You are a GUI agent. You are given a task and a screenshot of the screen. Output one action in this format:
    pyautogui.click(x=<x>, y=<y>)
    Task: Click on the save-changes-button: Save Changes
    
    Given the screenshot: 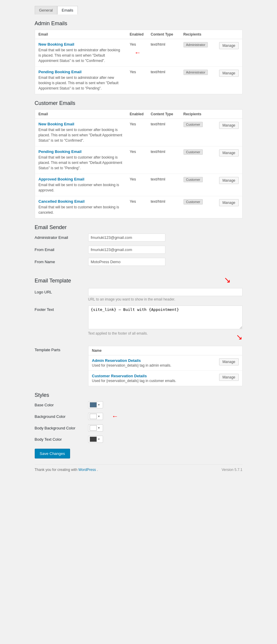 What is the action you would take?
    pyautogui.click(x=52, y=453)
    